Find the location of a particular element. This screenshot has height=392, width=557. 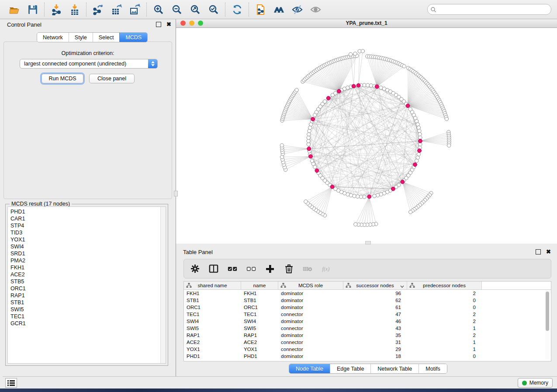

memory-button: Memory is located at coordinates (535, 383).